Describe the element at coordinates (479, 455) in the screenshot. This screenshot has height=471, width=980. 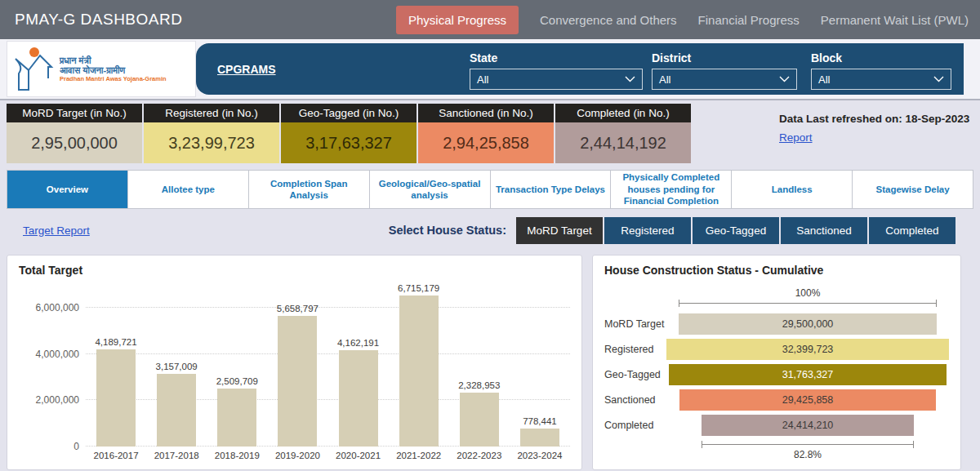
I see `x-tick-label: 2022-2023` at that location.